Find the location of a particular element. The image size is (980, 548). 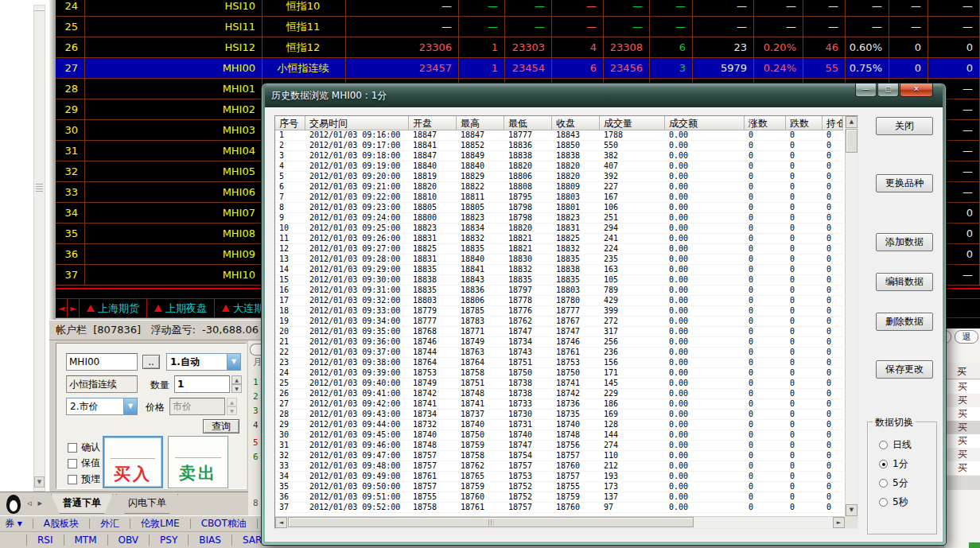

column-header: 成交量 is located at coordinates (632, 123).